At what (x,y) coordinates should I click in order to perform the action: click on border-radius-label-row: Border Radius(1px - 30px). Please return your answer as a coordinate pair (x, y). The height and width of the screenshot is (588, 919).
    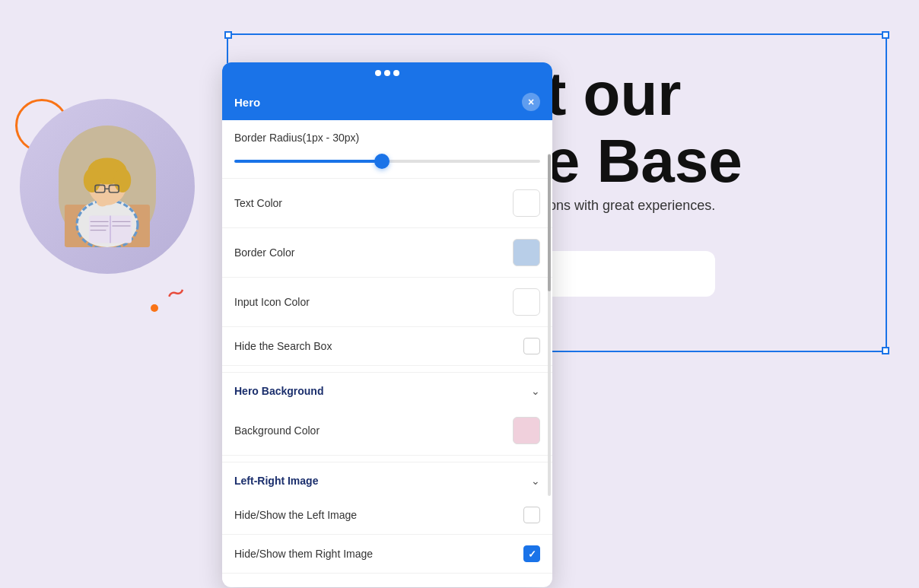
    Looking at the image, I should click on (387, 135).